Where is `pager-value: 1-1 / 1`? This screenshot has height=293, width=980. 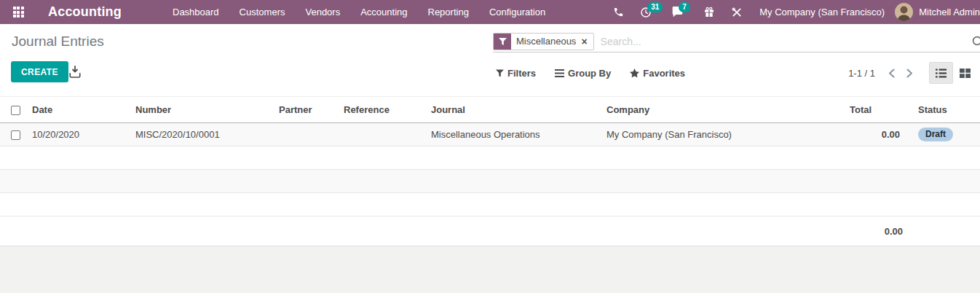 pager-value: 1-1 / 1 is located at coordinates (862, 73).